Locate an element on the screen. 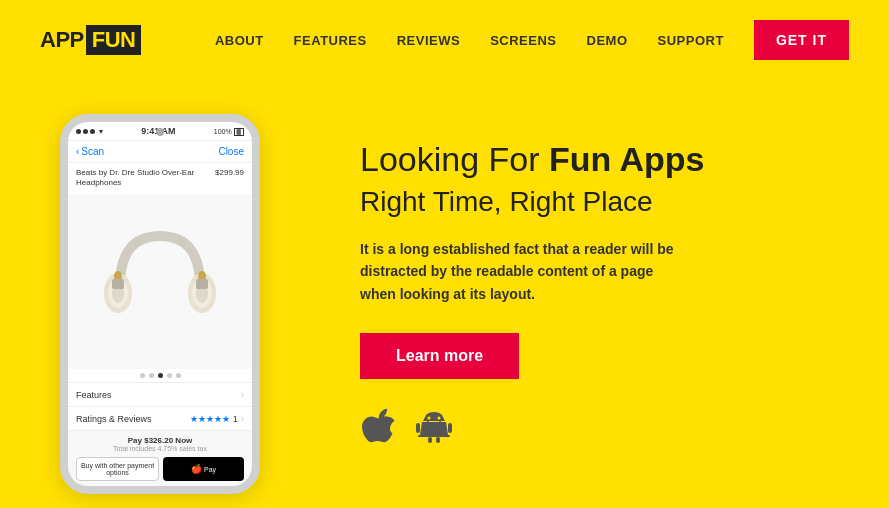 This screenshot has width=889, height=508. phone-pay-now-label: Pay $326.20 Now is located at coordinates (160, 440).